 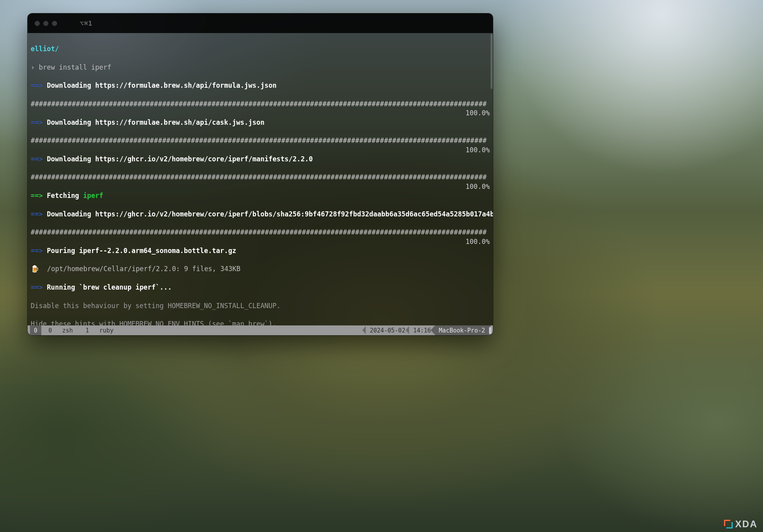 I want to click on action-label: Pouring, so click(x=63, y=251).